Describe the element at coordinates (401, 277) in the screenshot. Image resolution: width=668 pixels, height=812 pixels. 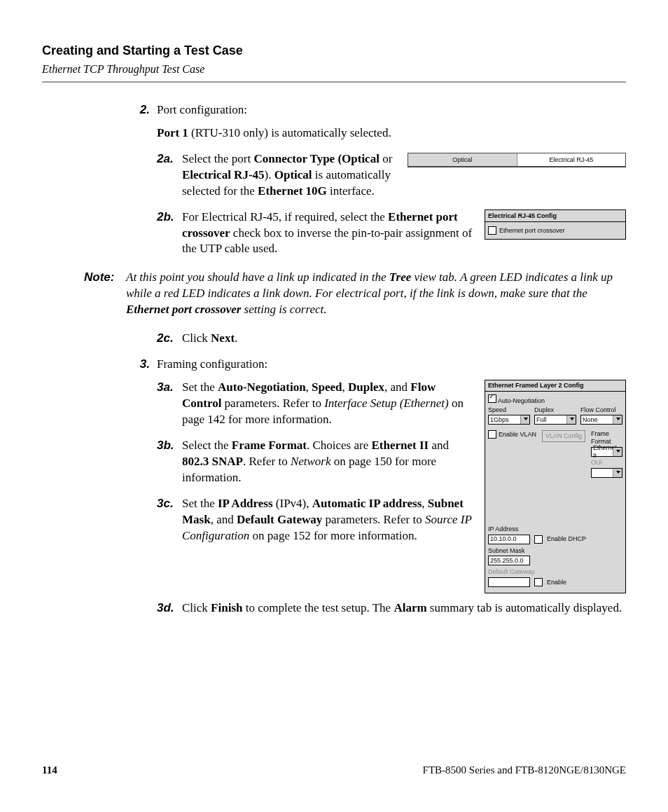
I see `text-bold: Tree` at that location.